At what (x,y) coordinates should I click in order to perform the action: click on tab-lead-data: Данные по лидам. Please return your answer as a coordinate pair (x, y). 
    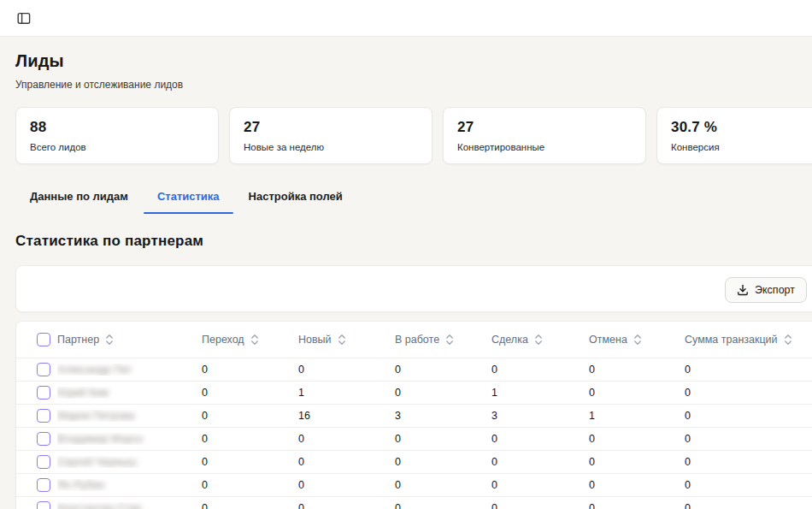
    Looking at the image, I should click on (79, 198).